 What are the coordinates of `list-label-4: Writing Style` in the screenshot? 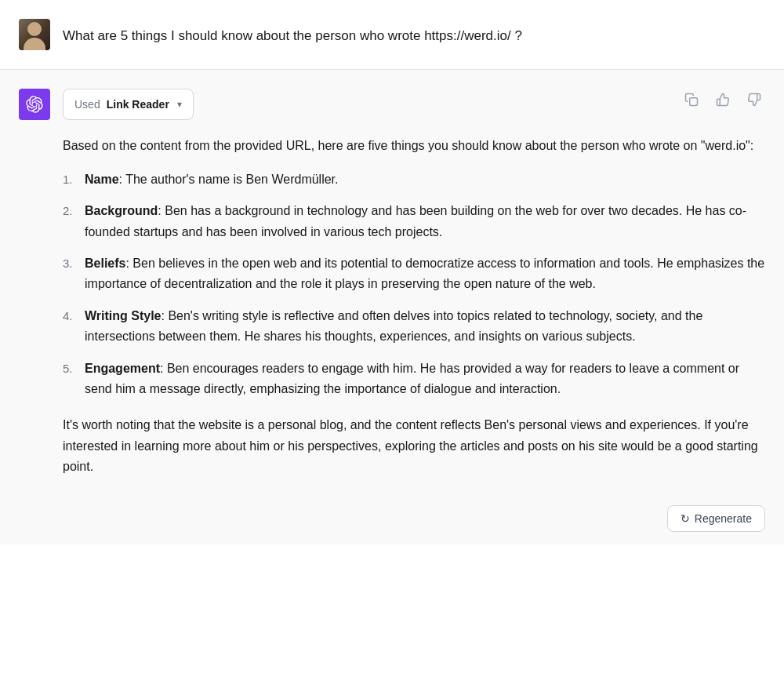 It's located at (123, 315).